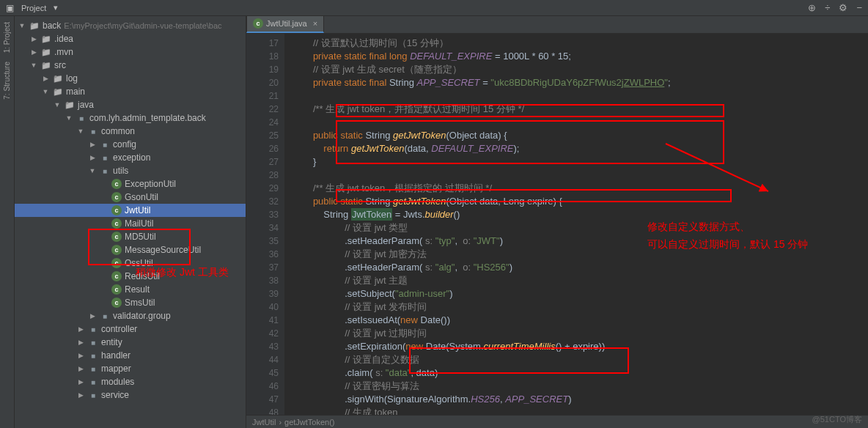 This screenshot has height=428, width=868. What do you see at coordinates (130, 316) in the screenshot?
I see `tree-item-validator-group: validator.group` at bounding box center [130, 316].